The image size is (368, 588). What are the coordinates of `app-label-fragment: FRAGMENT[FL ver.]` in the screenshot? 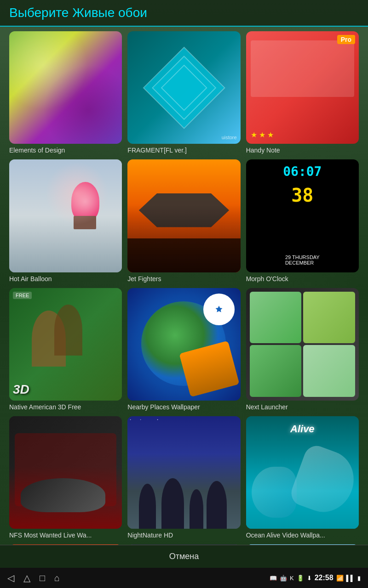 It's located at (184, 150).